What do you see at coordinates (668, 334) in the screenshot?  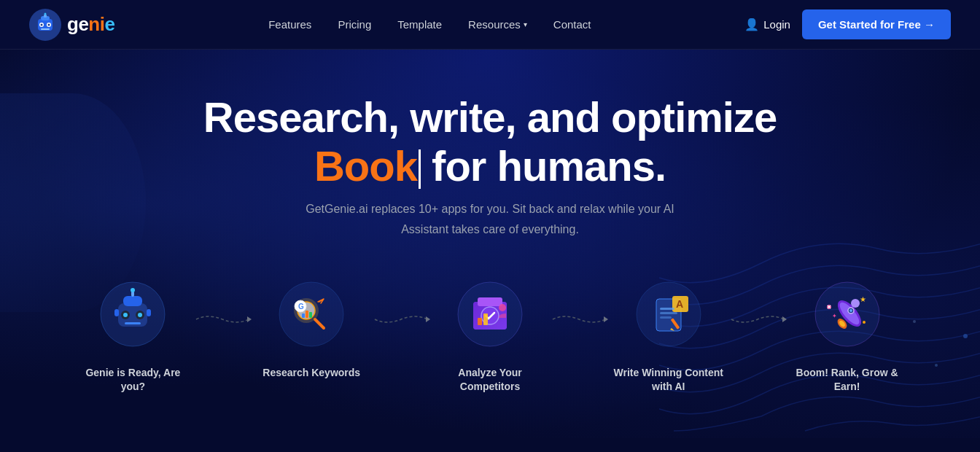 I see `workflow-step-write: A Write Winning Content with AI` at bounding box center [668, 334].